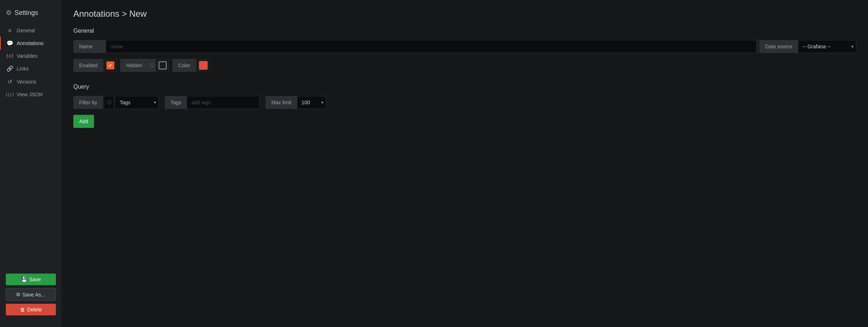 The image size is (868, 327). Describe the element at coordinates (465, 87) in the screenshot. I see `query-section-title: Query` at that location.